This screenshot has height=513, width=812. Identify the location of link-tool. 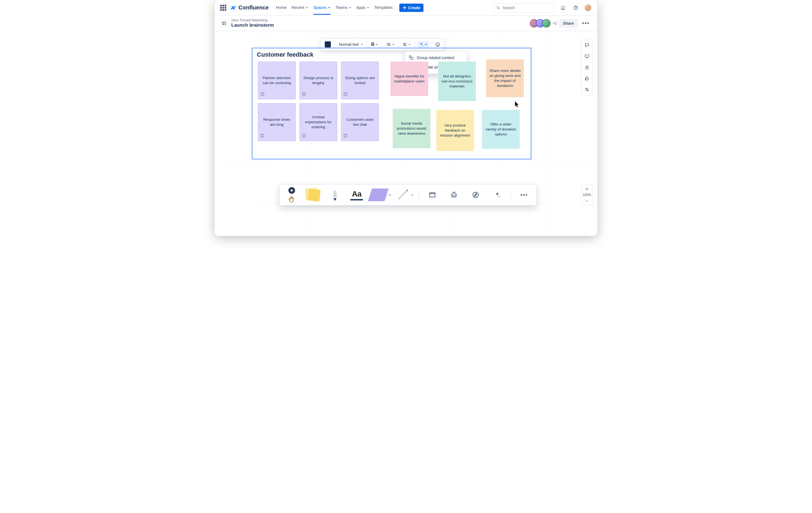
(475, 195).